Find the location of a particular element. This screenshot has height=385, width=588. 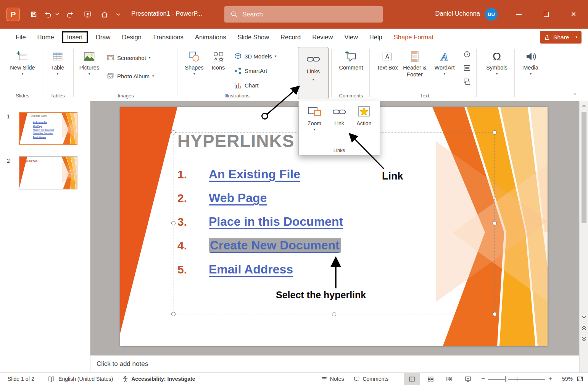

tab-animations: Animations is located at coordinates (211, 37).